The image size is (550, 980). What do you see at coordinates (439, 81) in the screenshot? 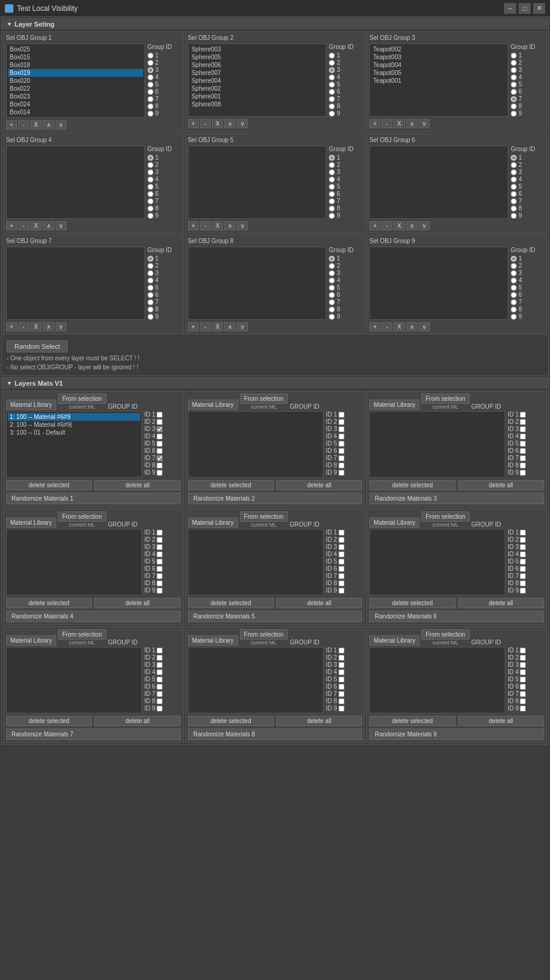
I see `obj-item: Teapot001` at bounding box center [439, 81].